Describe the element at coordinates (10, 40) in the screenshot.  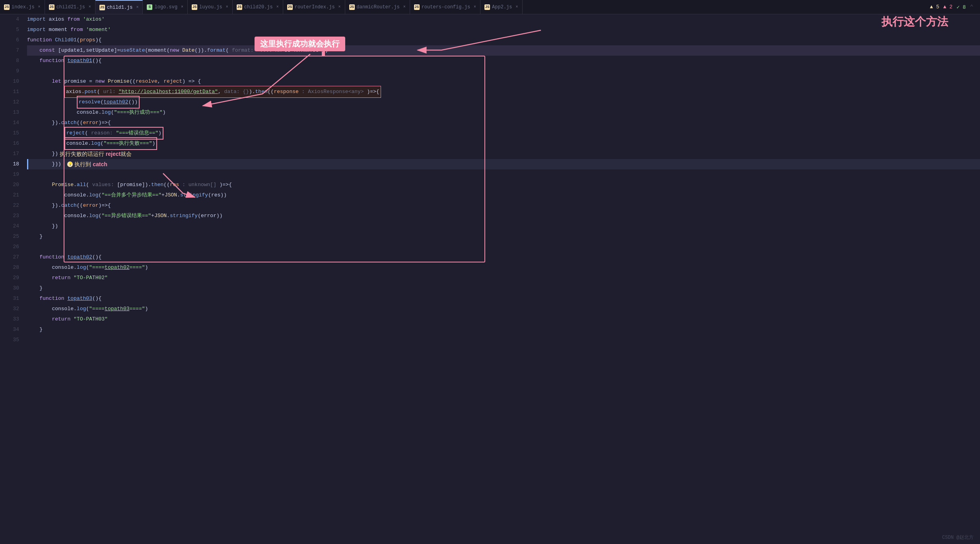
I see `line-num-6: ▼6` at that location.